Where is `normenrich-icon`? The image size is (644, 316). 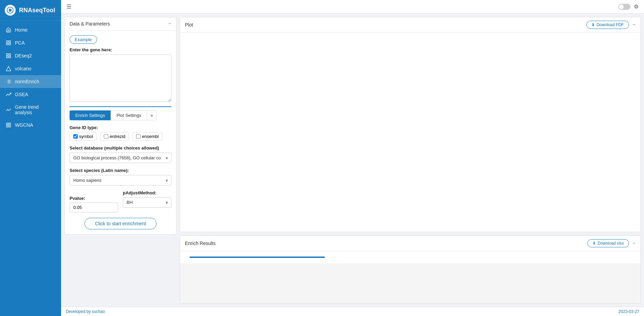
normenrich-icon is located at coordinates (8, 82).